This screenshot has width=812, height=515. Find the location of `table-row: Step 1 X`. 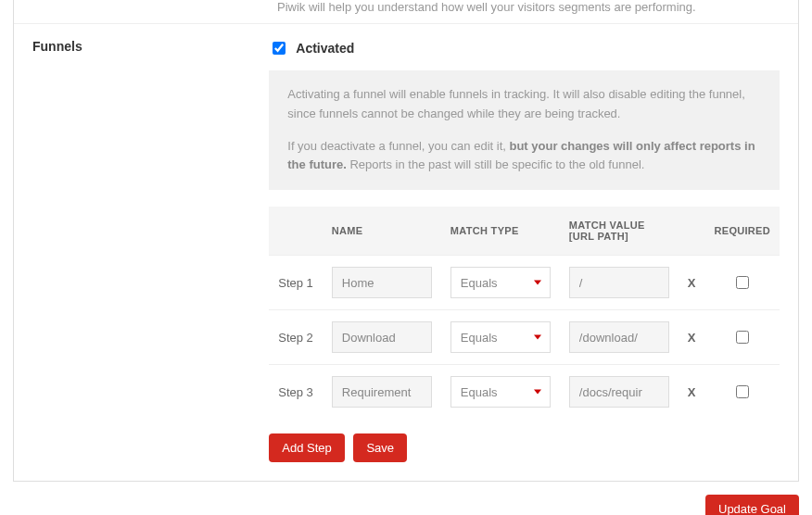

table-row: Step 1 X is located at coordinates (525, 283).